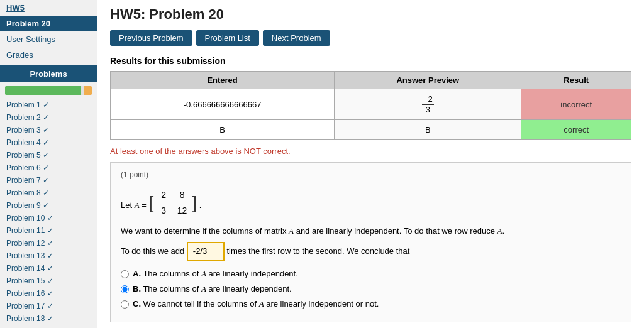  What do you see at coordinates (428, 99) in the screenshot?
I see `fraction-num: −2` at bounding box center [428, 99].